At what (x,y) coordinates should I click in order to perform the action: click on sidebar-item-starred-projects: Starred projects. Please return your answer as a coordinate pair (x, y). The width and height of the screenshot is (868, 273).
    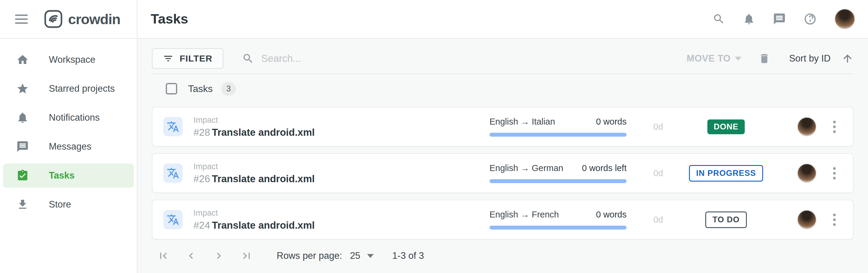
    Looking at the image, I should click on (68, 89).